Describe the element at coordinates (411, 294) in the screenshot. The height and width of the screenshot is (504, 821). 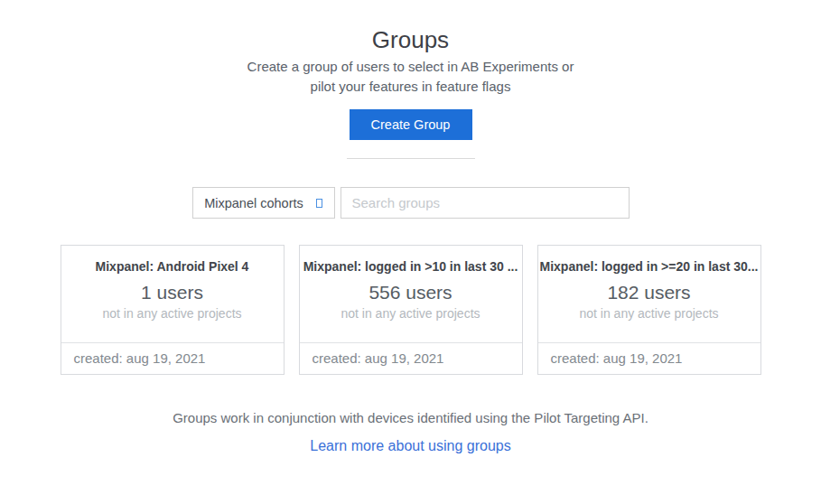
I see `group-card-body: Mixpanel: logged in >10 in last 30 ... 5…` at that location.